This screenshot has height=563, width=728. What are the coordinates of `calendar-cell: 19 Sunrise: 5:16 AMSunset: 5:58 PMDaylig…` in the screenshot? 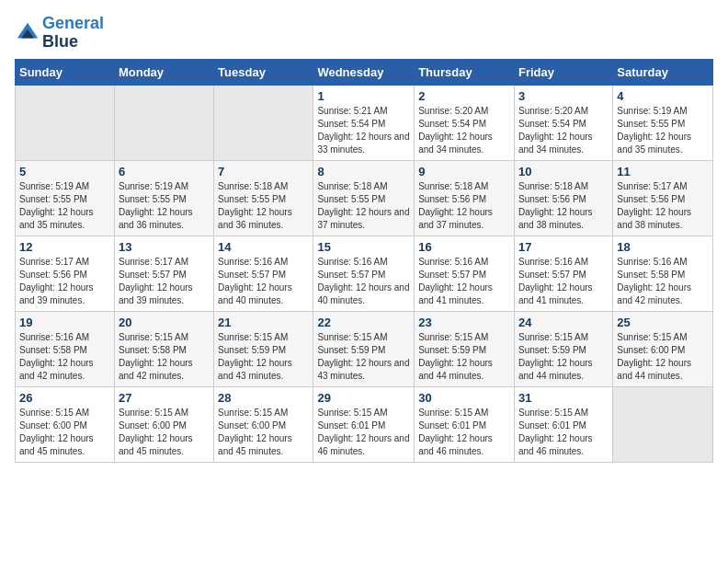 It's located at (65, 349).